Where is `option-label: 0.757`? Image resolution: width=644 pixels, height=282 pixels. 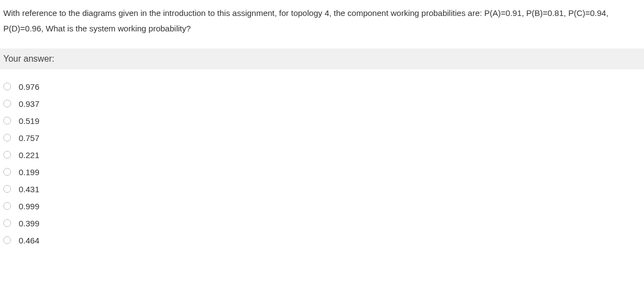 option-label: 0.757 is located at coordinates (29, 138).